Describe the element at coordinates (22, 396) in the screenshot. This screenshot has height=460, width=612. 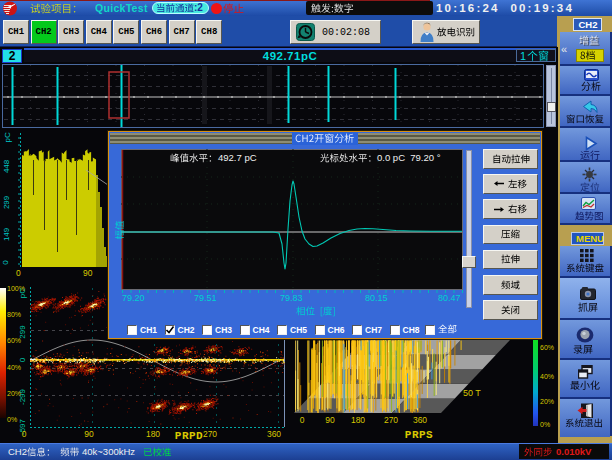
I see `svg-text: -299` at that location.